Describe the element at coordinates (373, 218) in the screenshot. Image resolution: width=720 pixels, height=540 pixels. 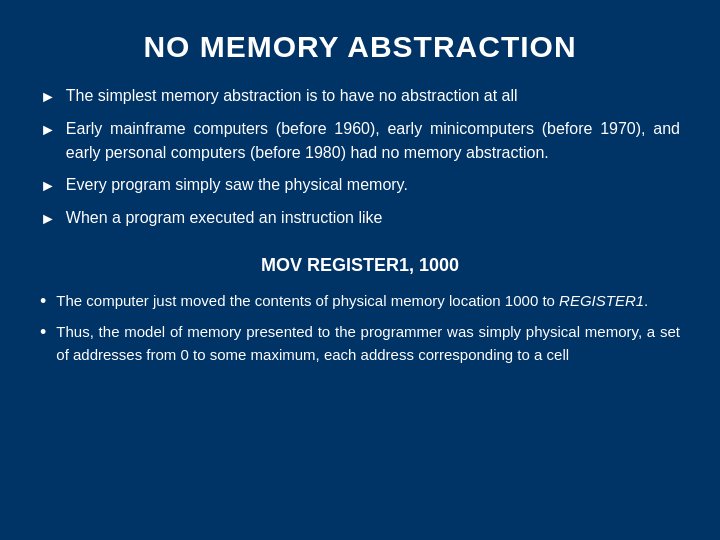
I see `bullet-text-4: When a program executed an instruction l…` at that location.